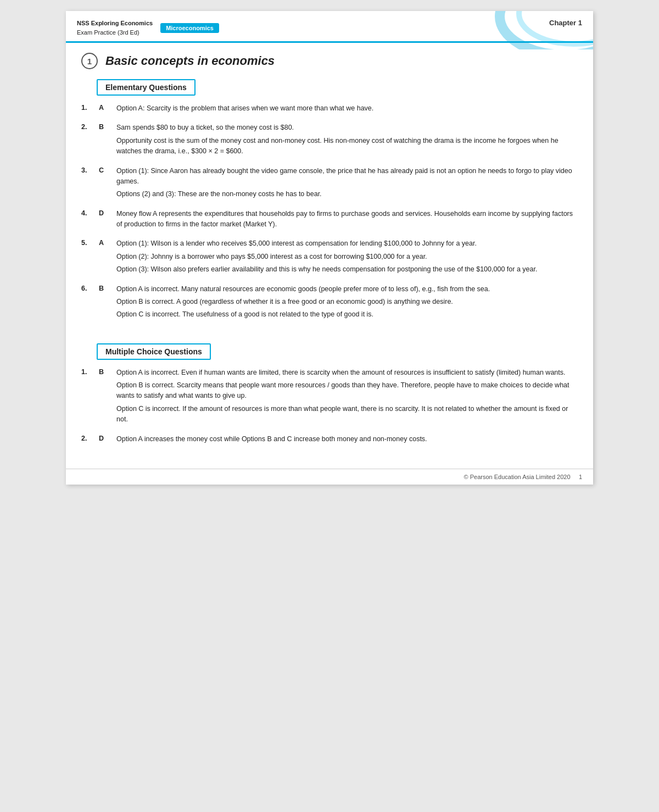 Image resolution: width=659 pixels, height=812 pixels. I want to click on sub-paragraph: Option C is incorrect. The usefulness of…, so click(347, 314).